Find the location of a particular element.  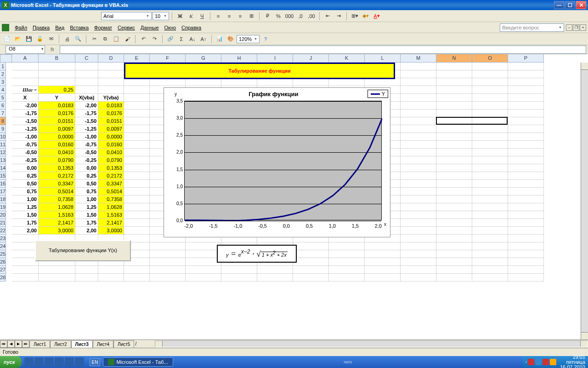

cell-E17 is located at coordinates (137, 191).